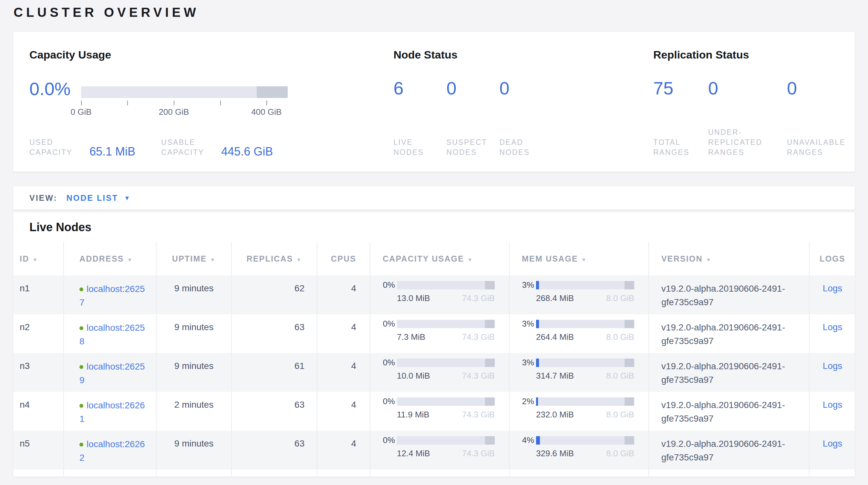 The width and height of the screenshot is (868, 485). I want to click on column-header-capacity-usage: CAPACITY USAGE▼, so click(439, 259).